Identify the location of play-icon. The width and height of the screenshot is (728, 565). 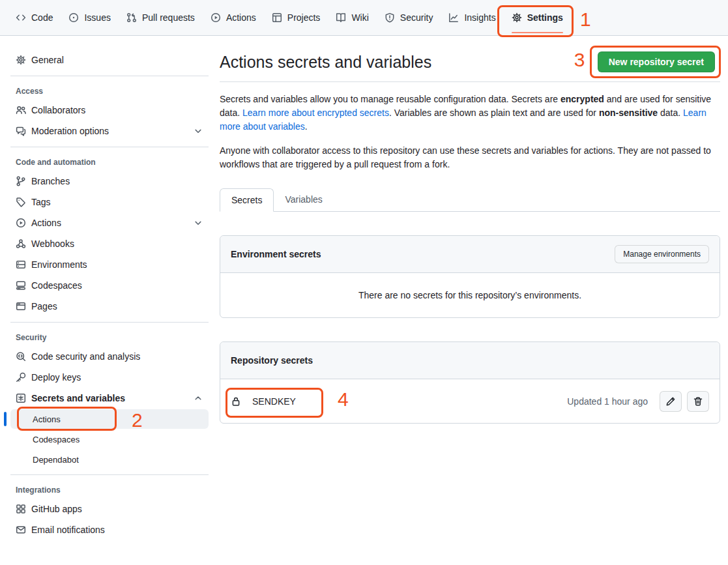
(216, 18).